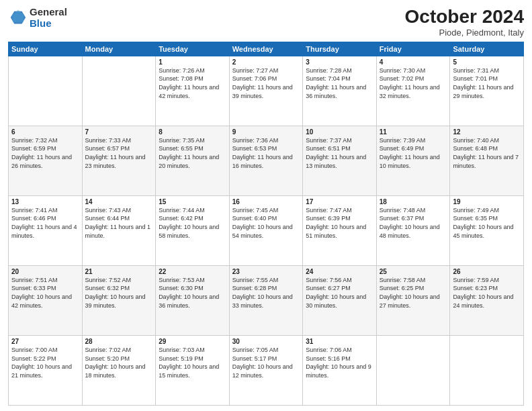  I want to click on day-number: 22, so click(192, 271).